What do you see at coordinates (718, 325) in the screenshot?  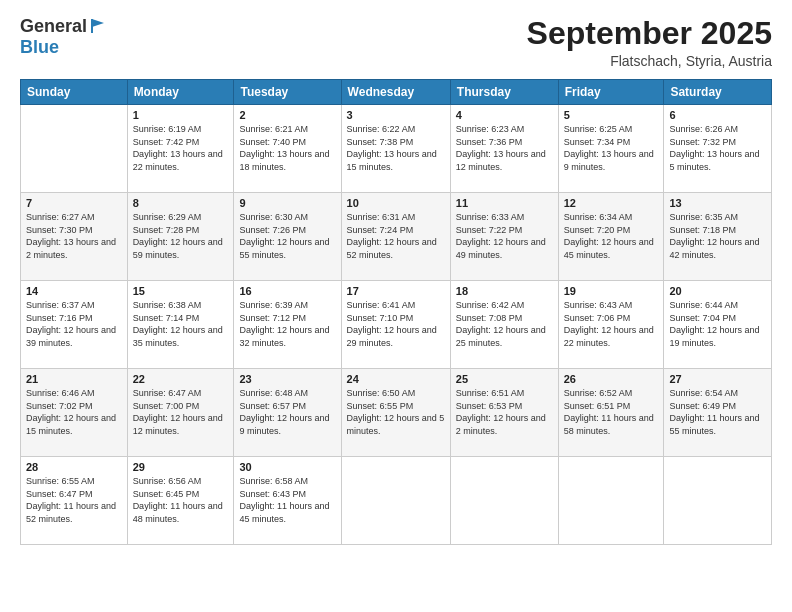 I see `table-row: 20Sunrise: 6:44 AMSunset: 7:04 PMDayligh…` at bounding box center [718, 325].